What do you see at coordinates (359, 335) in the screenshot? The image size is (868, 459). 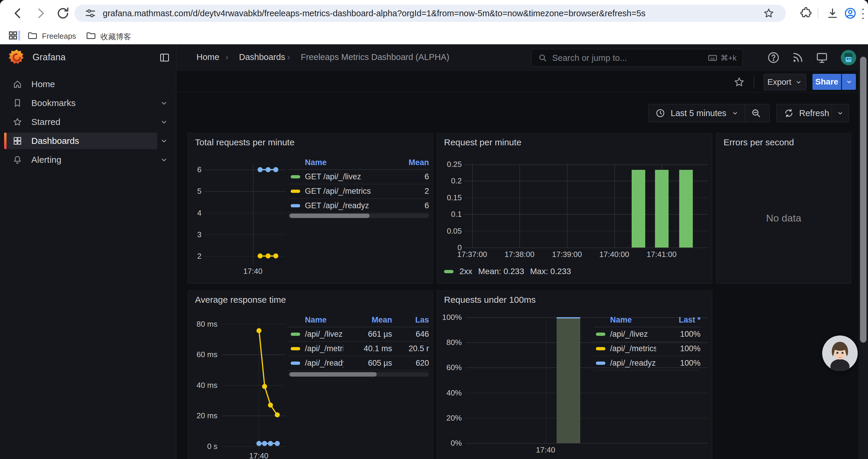 I see `legend-row: /api/_/livez661 µs646` at bounding box center [359, 335].